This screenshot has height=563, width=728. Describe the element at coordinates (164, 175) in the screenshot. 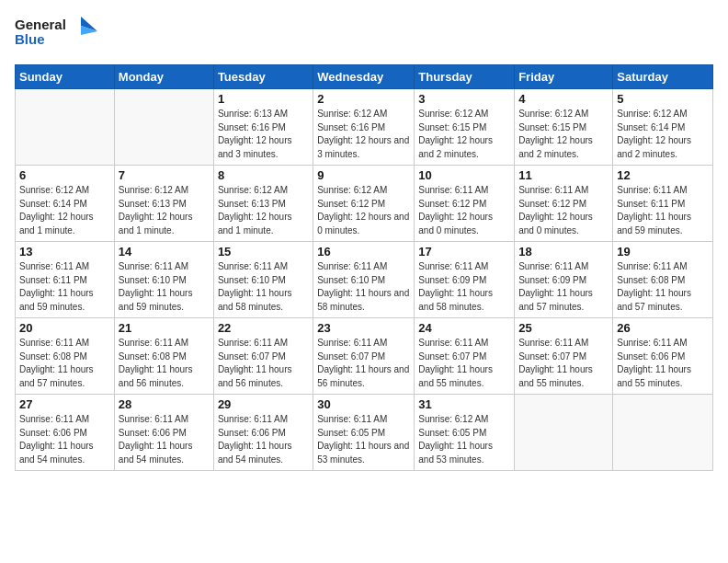

I see `day-number: 7` at that location.